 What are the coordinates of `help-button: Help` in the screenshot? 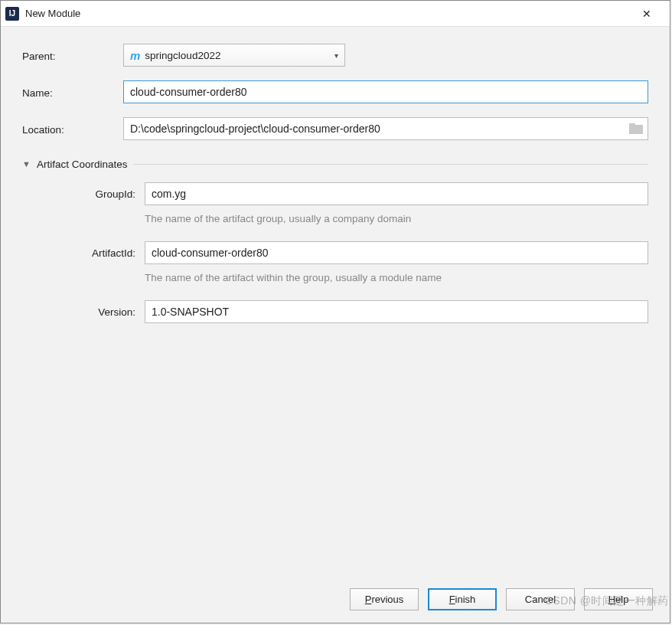 It's located at (618, 599).